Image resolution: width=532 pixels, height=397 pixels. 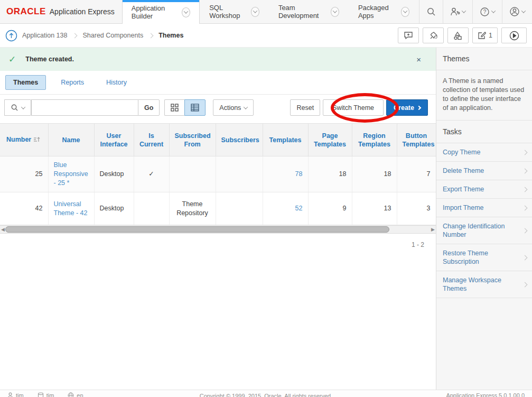 I want to click on column-header-is-current: Is Current, so click(x=151, y=140).